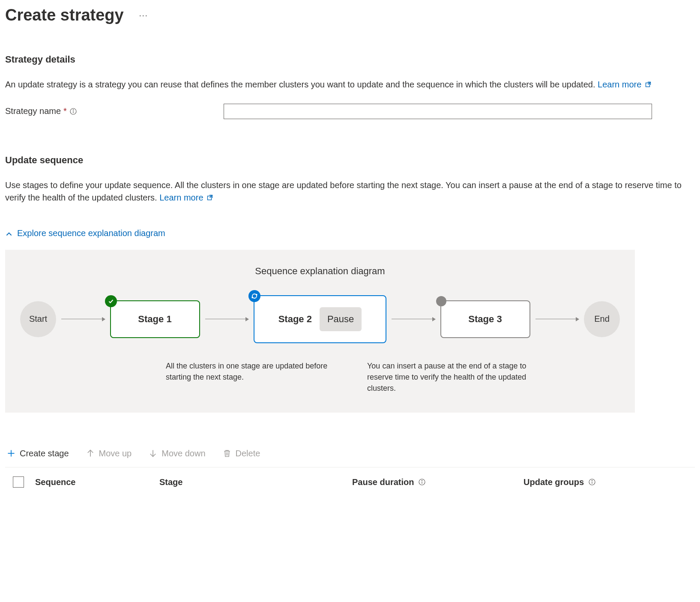  Describe the element at coordinates (155, 319) in the screenshot. I see `diagram-stage1-label: Stage 1` at that location.